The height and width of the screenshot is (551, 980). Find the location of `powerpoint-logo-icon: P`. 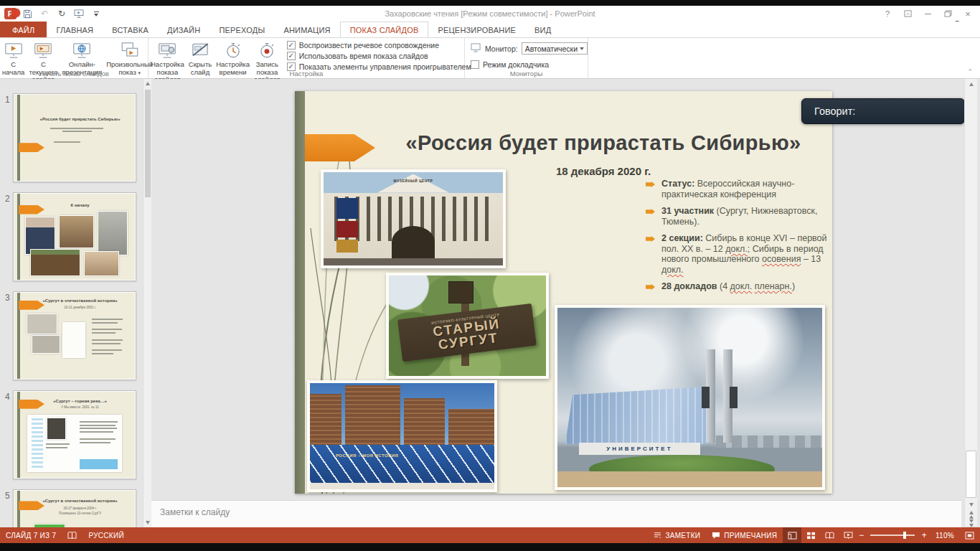

powerpoint-logo-icon: P is located at coordinates (10, 14).